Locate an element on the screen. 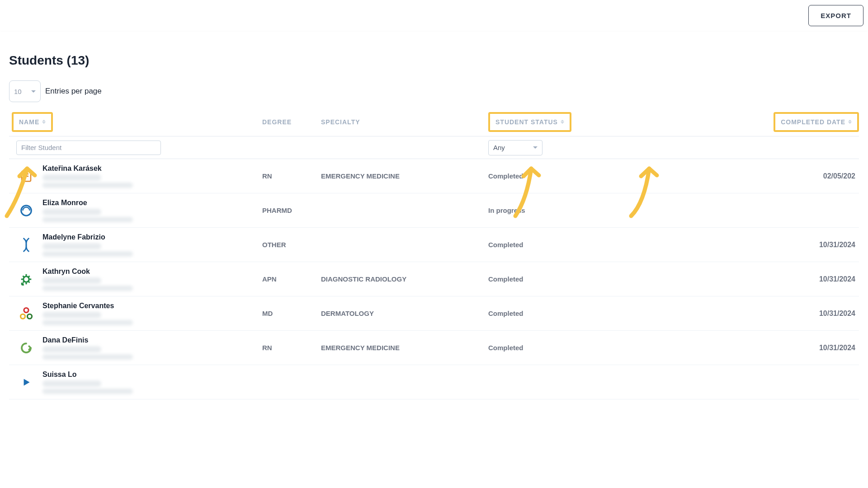  table-row: Kateřina Karásek RN EMERGENCY MEDICINE C… is located at coordinates (434, 176).